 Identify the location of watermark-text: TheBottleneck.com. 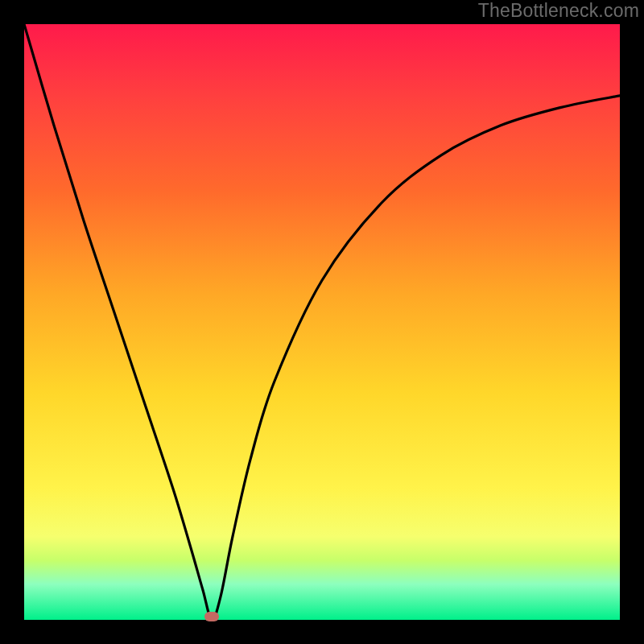
(559, 11).